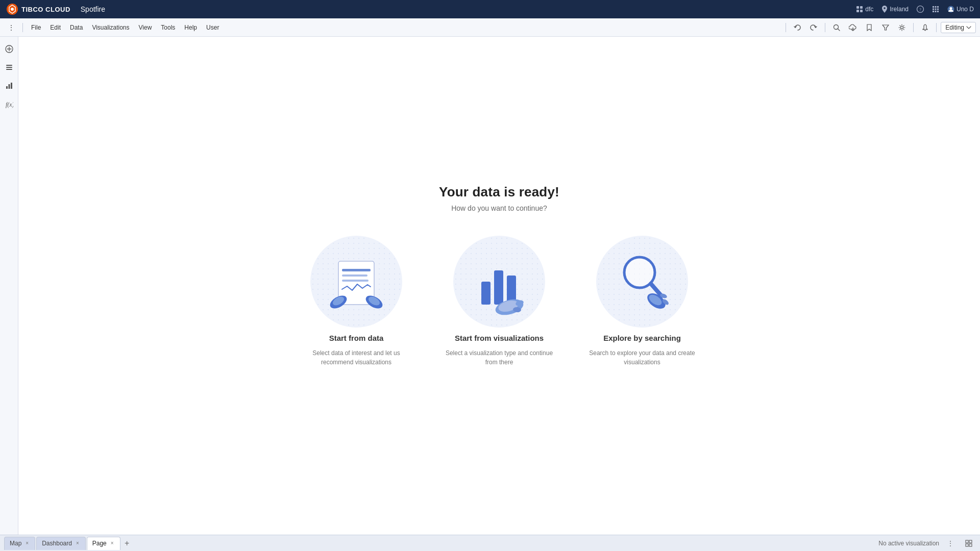  Describe the element at coordinates (490, 28) in the screenshot. I see `toolbar: ⋮ File Edit Data Visualizations View Too…` at that location.